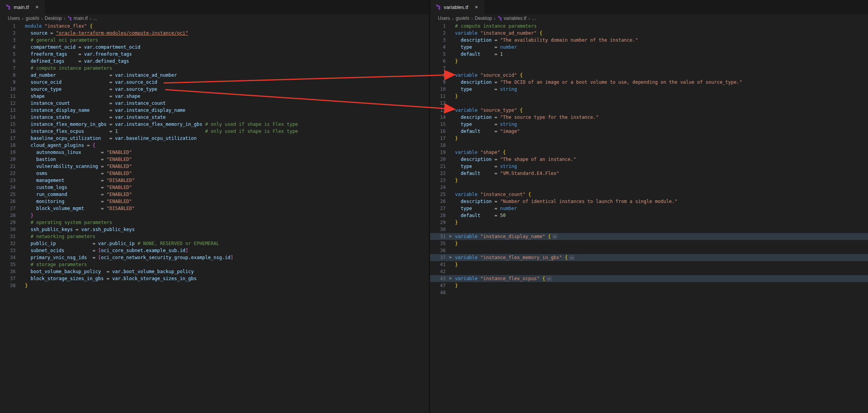 Image resolution: width=868 pixels, height=413 pixels. What do you see at coordinates (450, 237) in the screenshot?
I see `fold-chevron-icon: >` at bounding box center [450, 237].